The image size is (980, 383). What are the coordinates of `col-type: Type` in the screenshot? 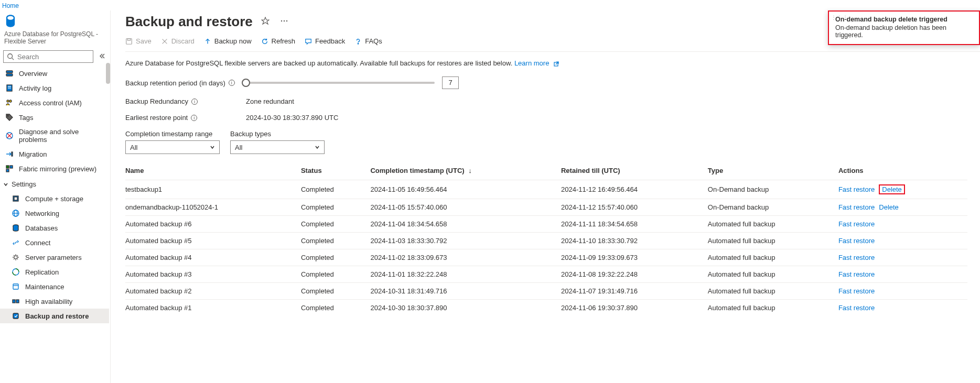 It's located at (773, 171).